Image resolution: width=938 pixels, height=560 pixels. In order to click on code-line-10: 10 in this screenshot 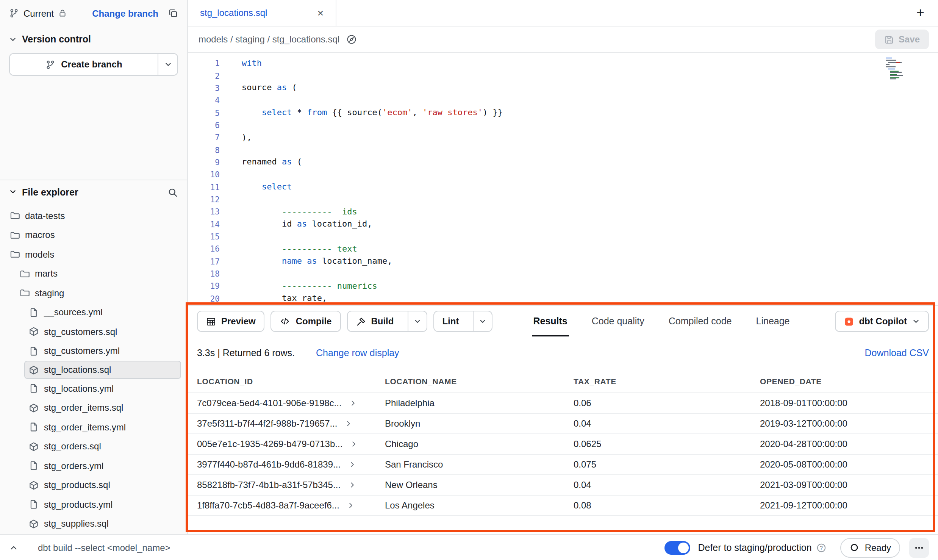, I will do `click(563, 174)`.